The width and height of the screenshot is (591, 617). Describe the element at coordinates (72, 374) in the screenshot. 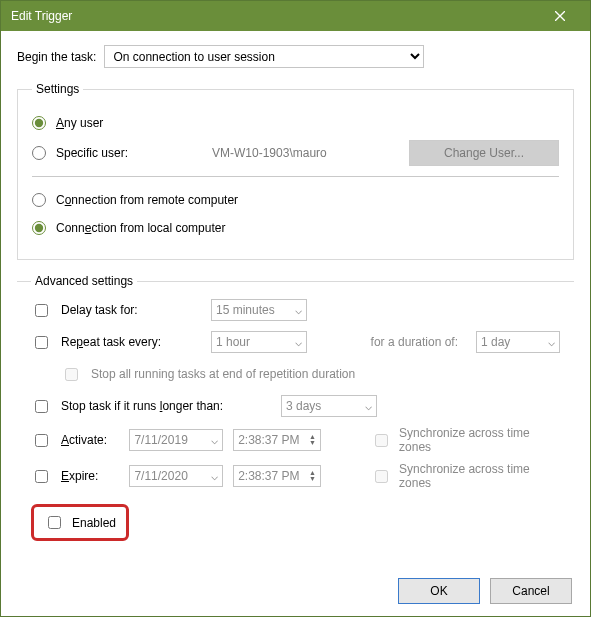

I see `stop-repetition-checkbox` at that location.